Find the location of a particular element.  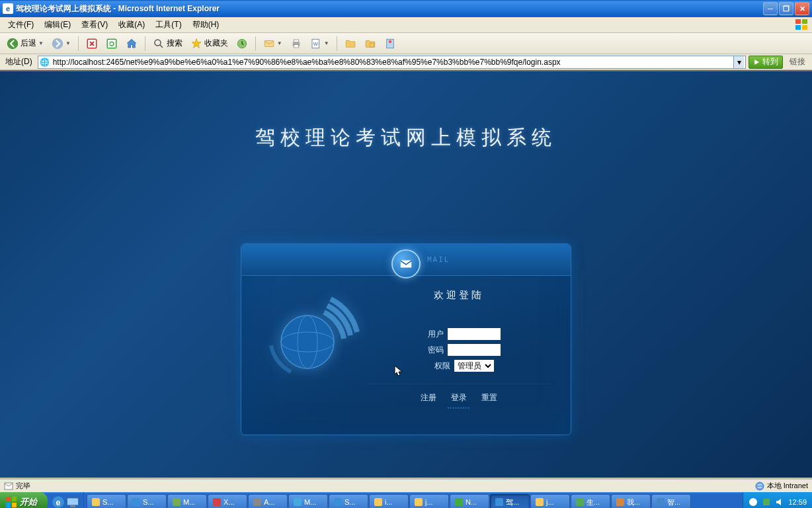

reset-button: 重置 is located at coordinates (489, 398).